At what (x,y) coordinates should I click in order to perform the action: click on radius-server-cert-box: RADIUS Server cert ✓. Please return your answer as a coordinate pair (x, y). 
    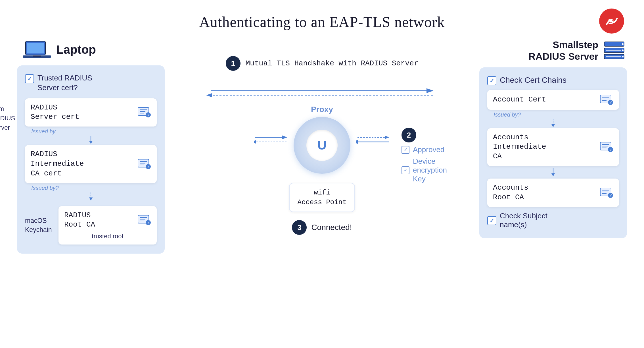
    Looking at the image, I should click on (91, 113).